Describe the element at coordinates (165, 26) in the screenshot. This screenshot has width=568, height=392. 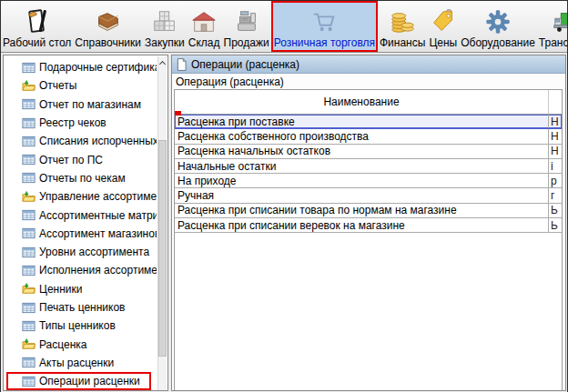
I see `toolbar-item: Закупки` at that location.